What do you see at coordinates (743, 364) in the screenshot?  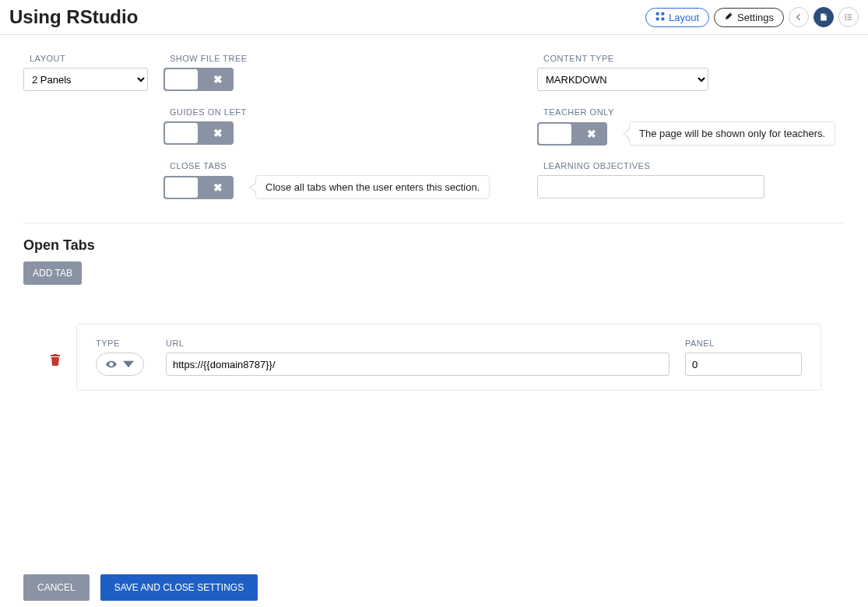 I see `panel-input` at bounding box center [743, 364].